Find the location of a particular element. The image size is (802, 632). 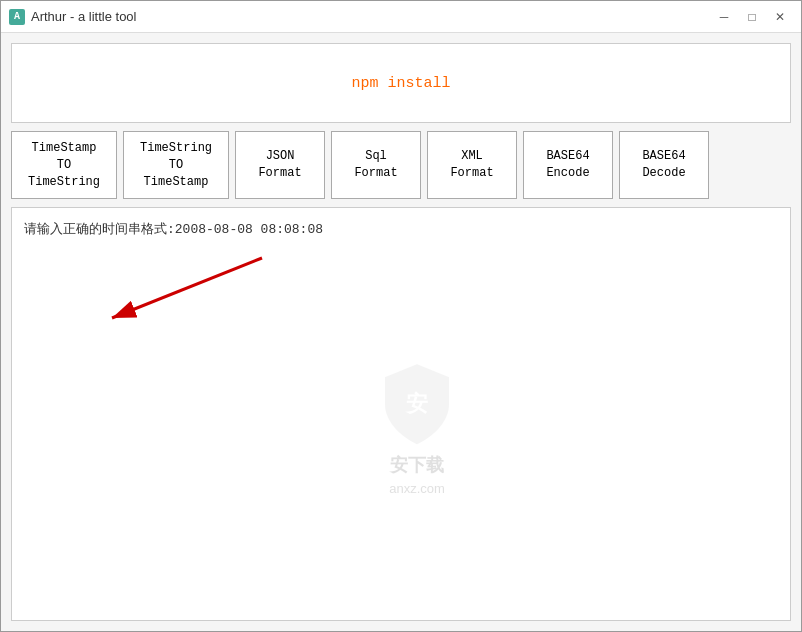

npm-text: npm install is located at coordinates (400, 84).